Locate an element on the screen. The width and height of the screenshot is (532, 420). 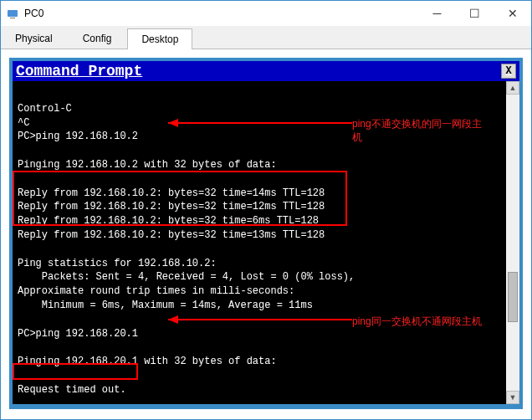
scroll-track is located at coordinates (513, 243).